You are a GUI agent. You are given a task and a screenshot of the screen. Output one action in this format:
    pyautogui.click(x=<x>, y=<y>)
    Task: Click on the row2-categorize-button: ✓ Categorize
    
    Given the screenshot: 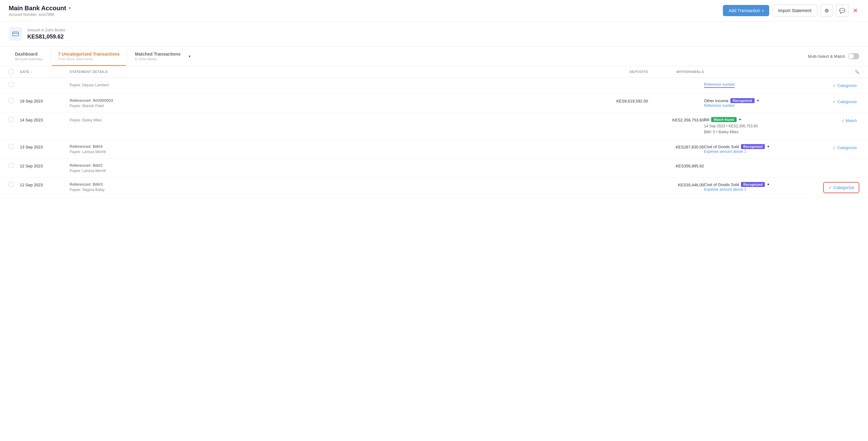 What is the action you would take?
    pyautogui.click(x=845, y=102)
    